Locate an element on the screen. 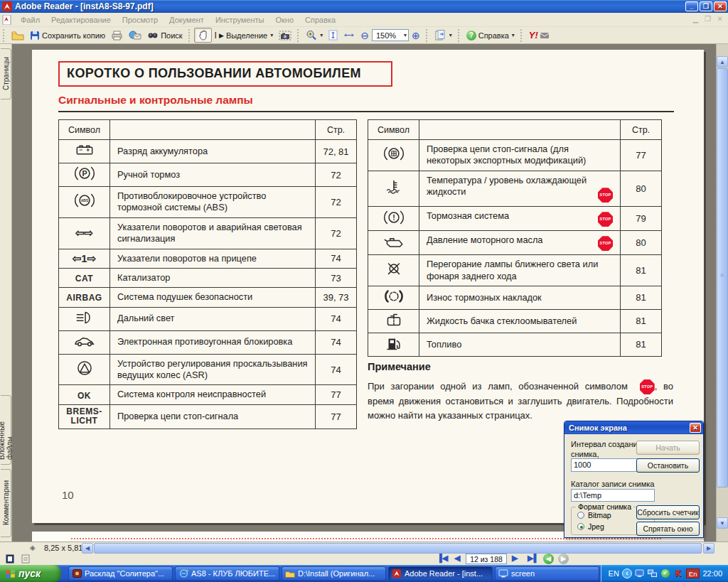 The height and width of the screenshot is (582, 728). snapshot-button is located at coordinates (285, 36).